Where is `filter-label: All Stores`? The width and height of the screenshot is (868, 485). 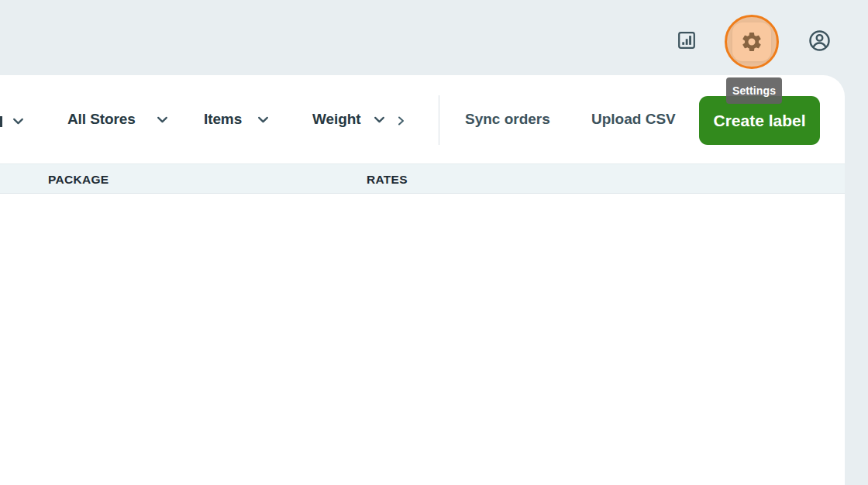 filter-label: All Stores is located at coordinates (102, 119).